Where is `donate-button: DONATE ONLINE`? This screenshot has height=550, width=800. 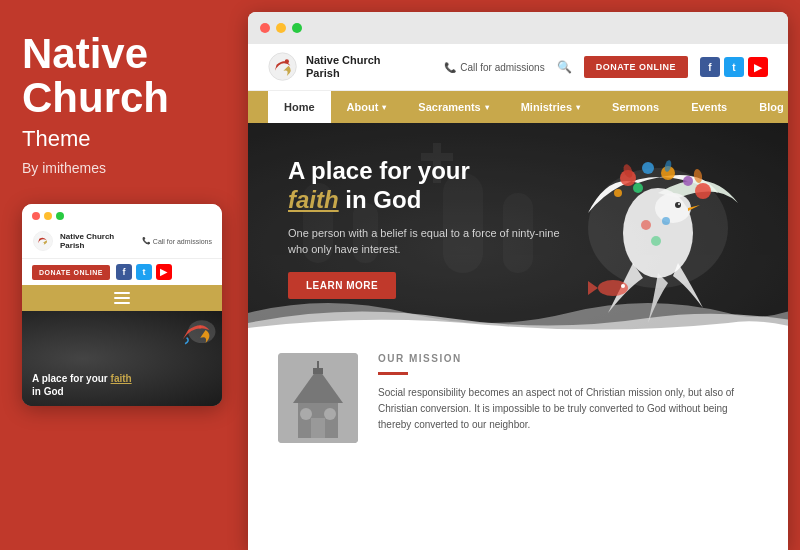
donate-button: DONATE ONLINE is located at coordinates (636, 67).